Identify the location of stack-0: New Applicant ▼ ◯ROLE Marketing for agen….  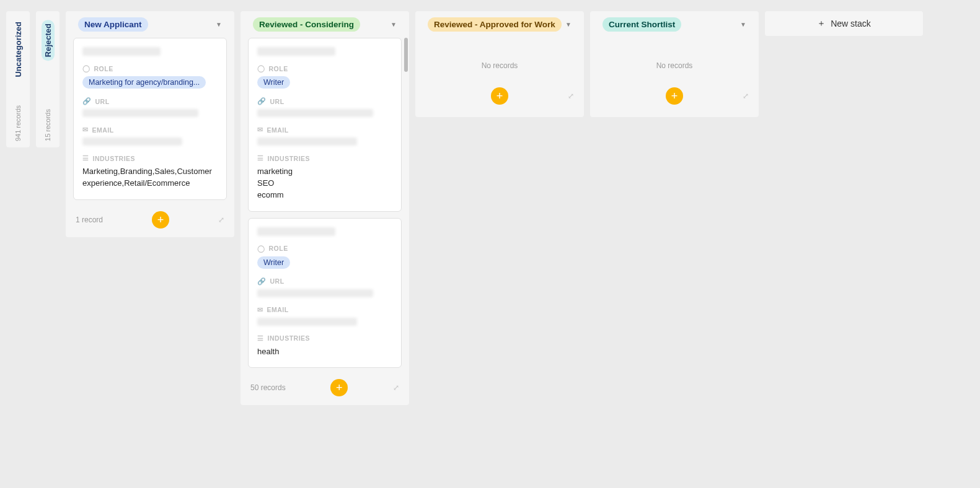
(150, 124).